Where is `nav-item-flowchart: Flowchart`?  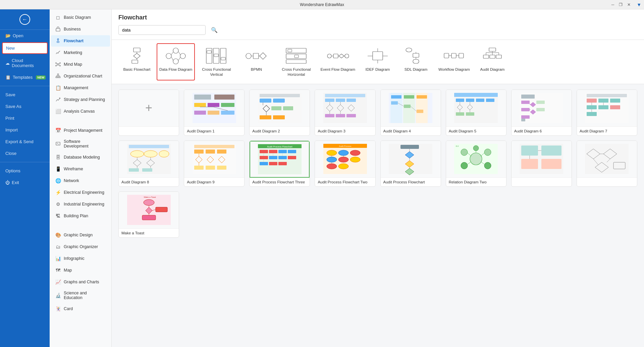 nav-item-flowchart: Flowchart is located at coordinates (80, 41).